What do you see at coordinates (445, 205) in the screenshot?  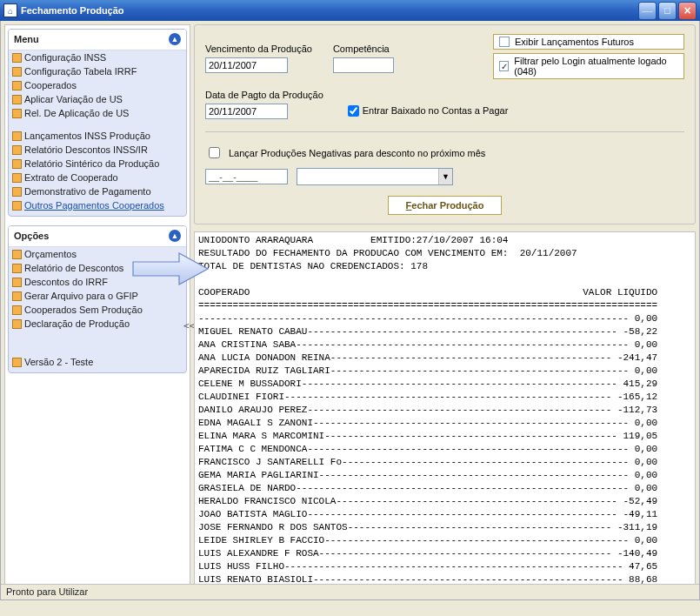 I see `fechar-producao-button: Fechar Produção` at bounding box center [445, 205].